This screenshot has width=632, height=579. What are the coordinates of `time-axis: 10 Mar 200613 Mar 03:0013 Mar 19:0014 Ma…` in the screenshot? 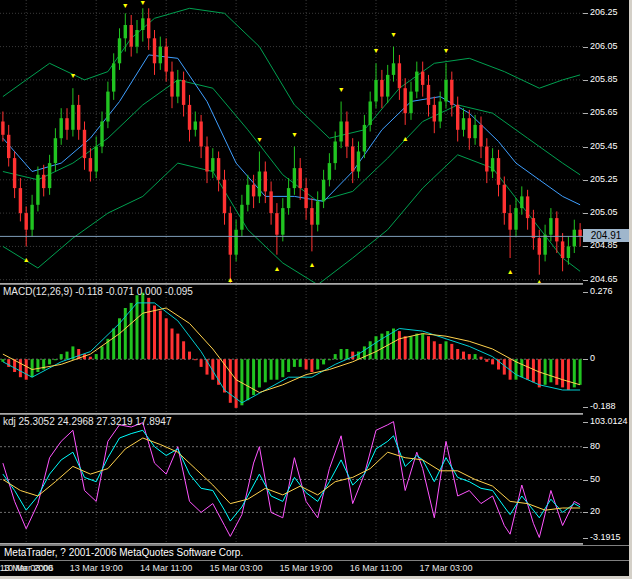 It's located at (314, 568).